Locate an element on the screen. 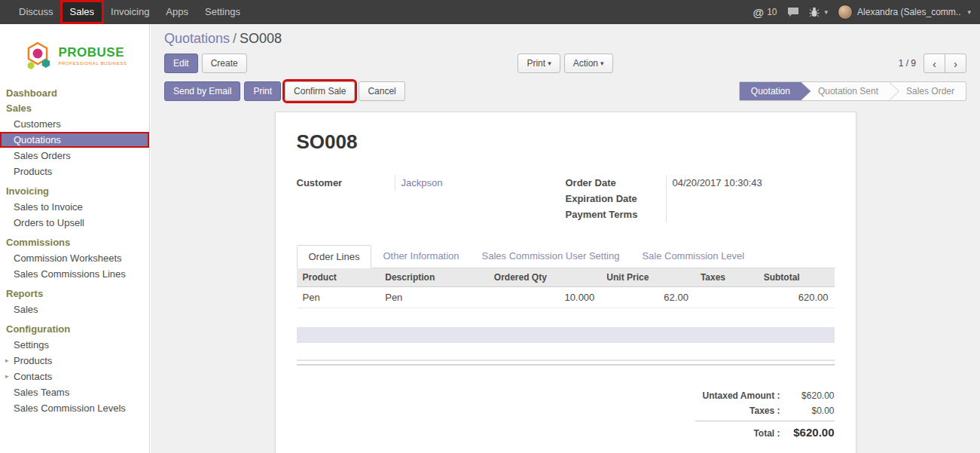  breadcrumb: Quotations/SO008 is located at coordinates (565, 39).